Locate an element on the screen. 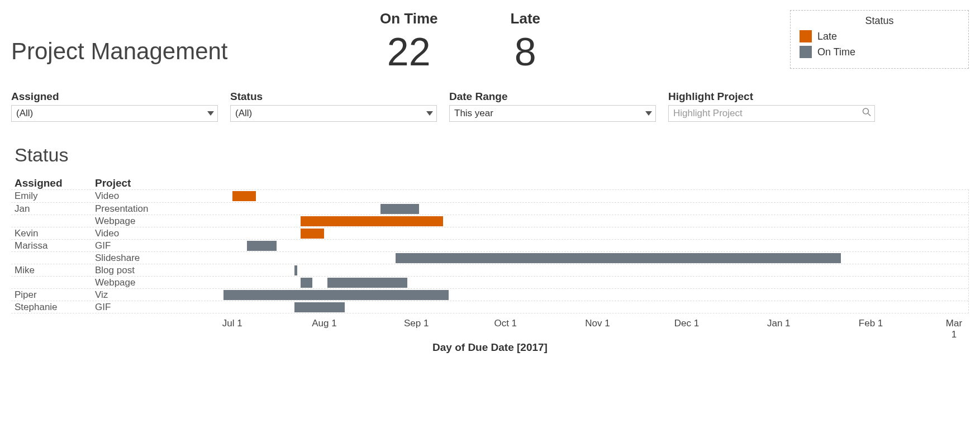 Image resolution: width=980 pixels, height=447 pixels. table-row: Slideshare is located at coordinates (489, 258).